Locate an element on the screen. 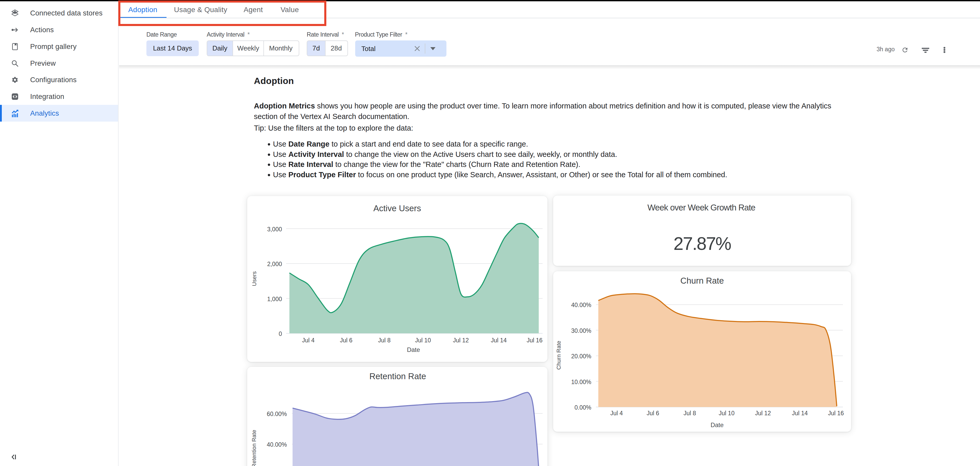 This screenshot has height=466, width=980. svg-text: 30.00% is located at coordinates (581, 331).